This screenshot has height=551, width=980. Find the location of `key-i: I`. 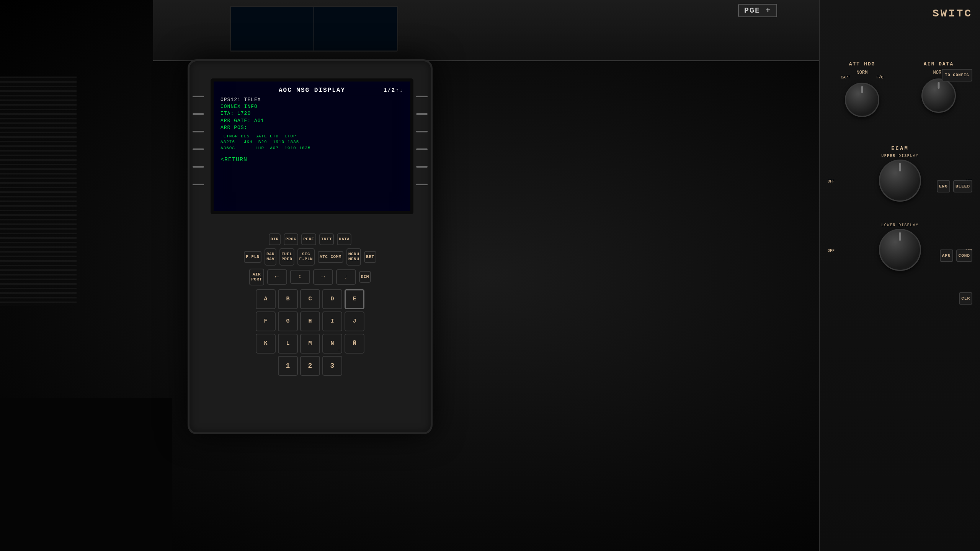

key-i: I is located at coordinates (332, 321).